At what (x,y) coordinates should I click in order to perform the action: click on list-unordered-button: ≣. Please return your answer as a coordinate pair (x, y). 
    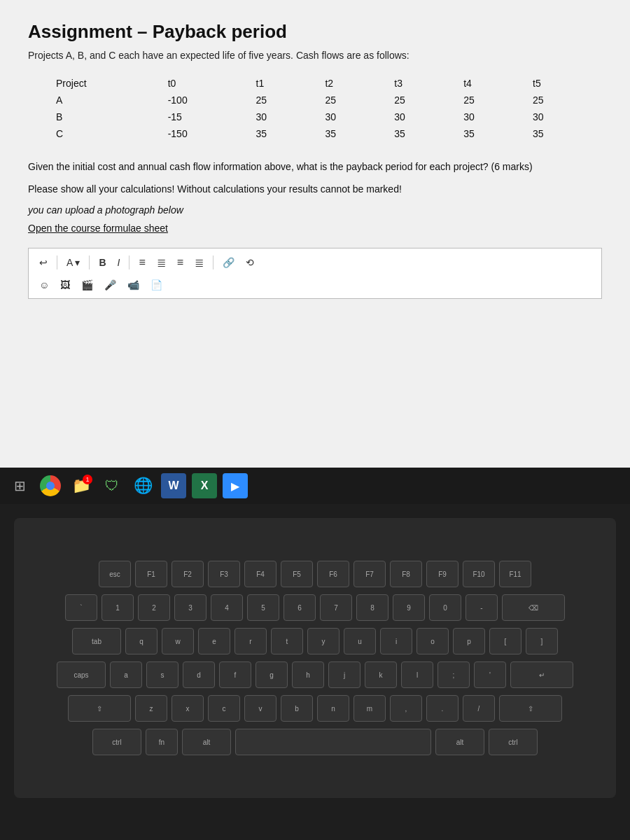
    Looking at the image, I should click on (161, 263).